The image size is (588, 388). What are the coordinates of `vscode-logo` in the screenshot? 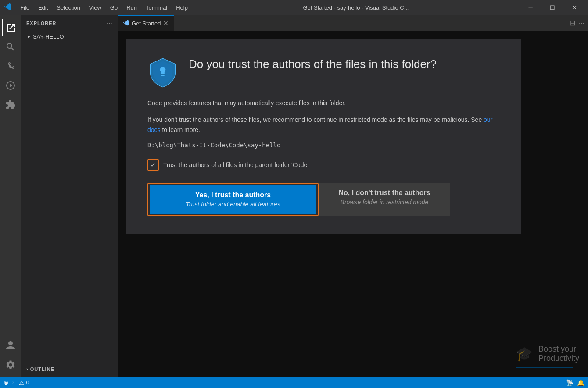 It's located at (7, 8).